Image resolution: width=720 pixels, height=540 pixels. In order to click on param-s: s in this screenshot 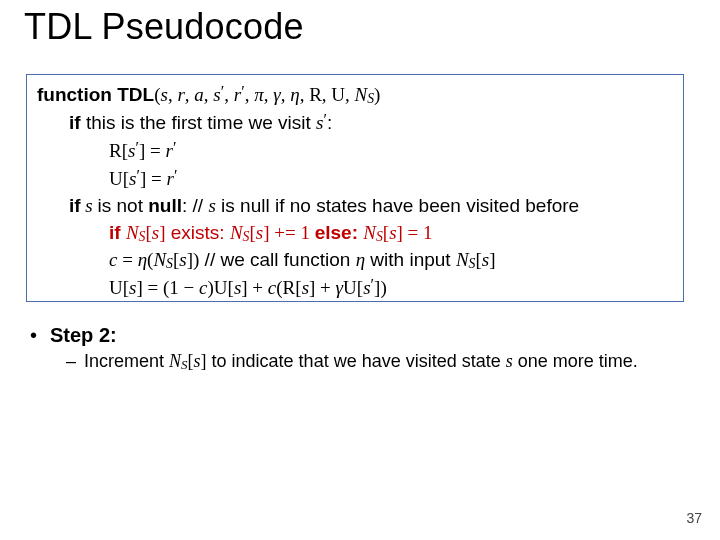, I will do `click(164, 94)`.